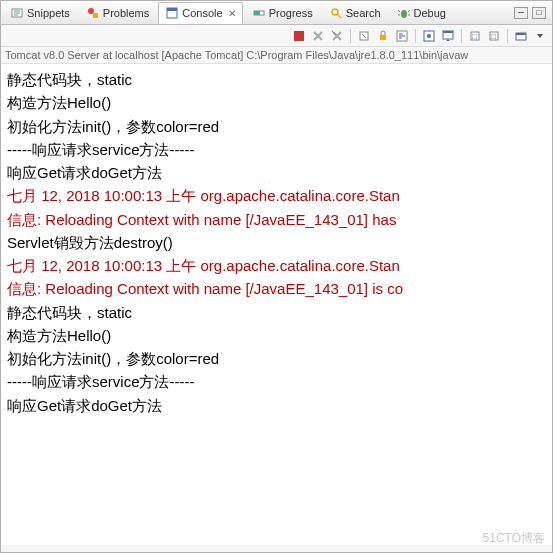 This screenshot has width=553, height=553. What do you see at coordinates (532, 13) in the screenshot?
I see `window-controls: ─ □` at bounding box center [532, 13].